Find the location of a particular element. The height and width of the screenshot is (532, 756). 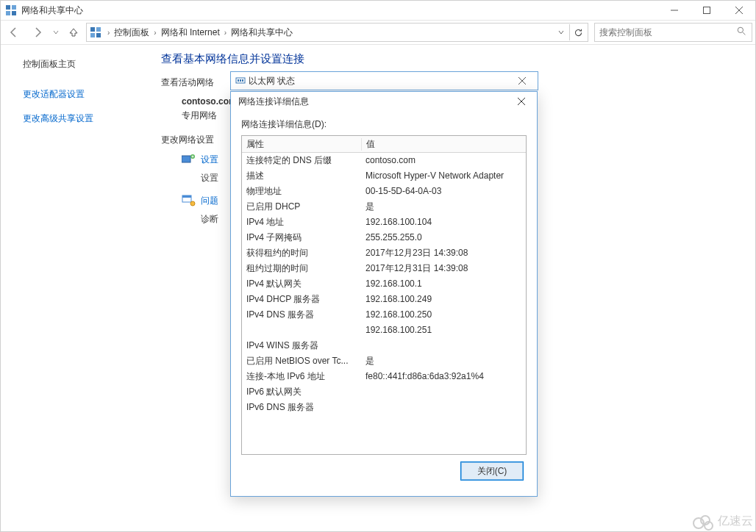

property-name: 已启用 NetBIOS over Tc... is located at coordinates (302, 362).